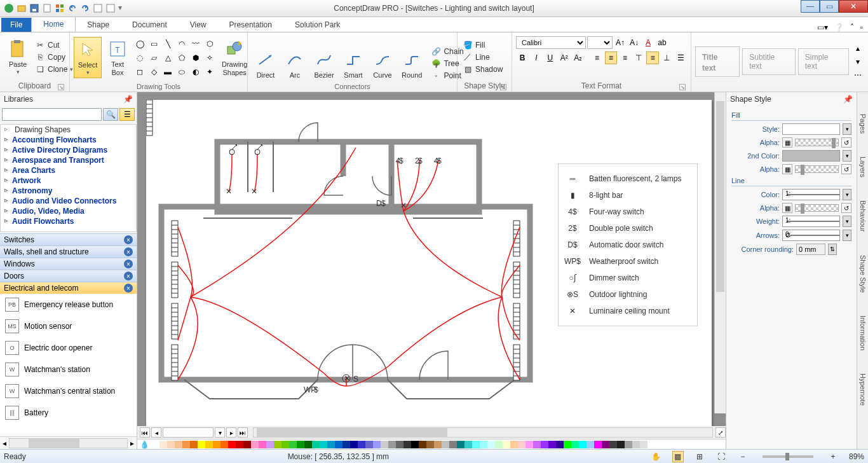 Image resolution: width=868 pixels, height=463 pixels. What do you see at coordinates (69, 252) in the screenshot?
I see `lib-walls: Walls, shell and structure×` at bounding box center [69, 252].